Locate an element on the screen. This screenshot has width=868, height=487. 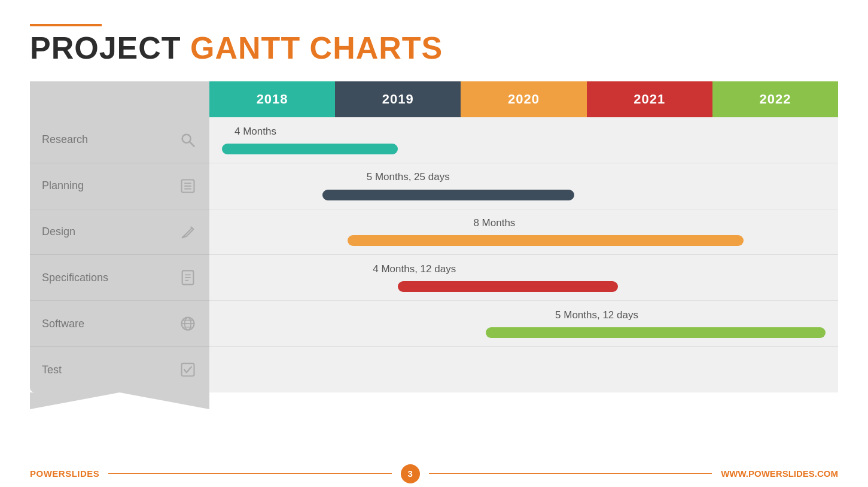
sidebar-item-design: Design is located at coordinates (120, 232).